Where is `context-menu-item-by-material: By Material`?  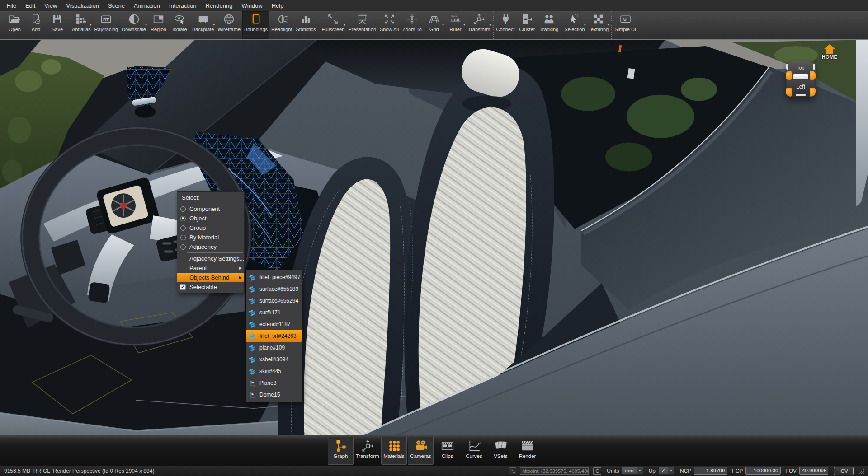
context-menu-item-by-material: By Material is located at coordinates (211, 238).